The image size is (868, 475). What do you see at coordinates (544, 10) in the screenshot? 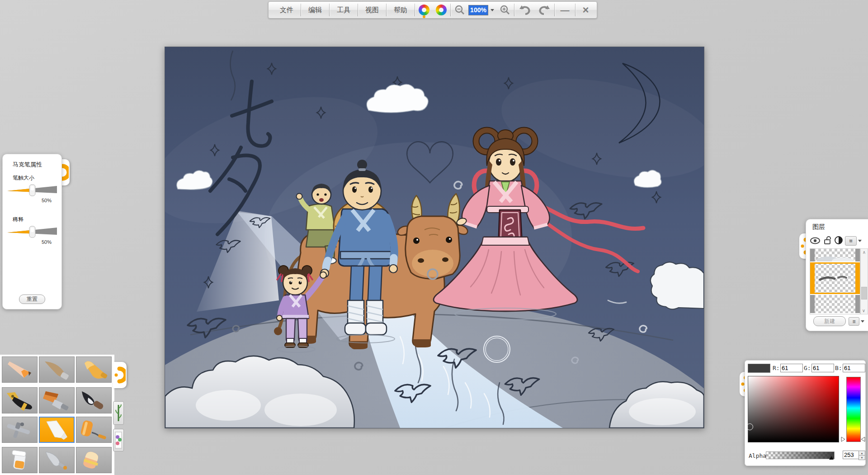
I see `redo-button` at bounding box center [544, 10].